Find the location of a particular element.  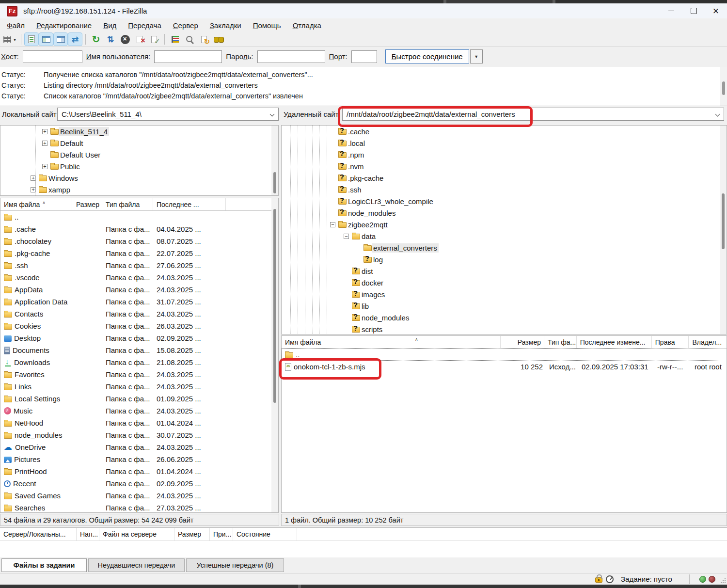

menu-item-2: Вид is located at coordinates (110, 25).